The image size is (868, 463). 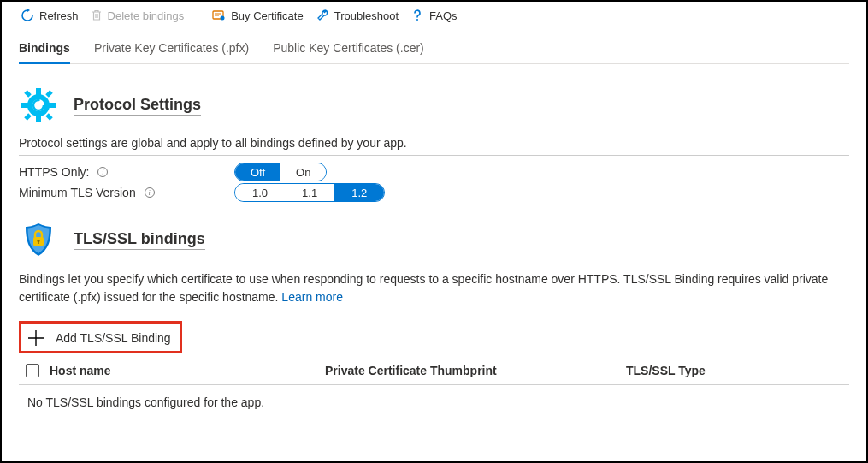 What do you see at coordinates (470, 371) in the screenshot?
I see `col-thumbprint: Private Certificate Thumbprint` at bounding box center [470, 371].